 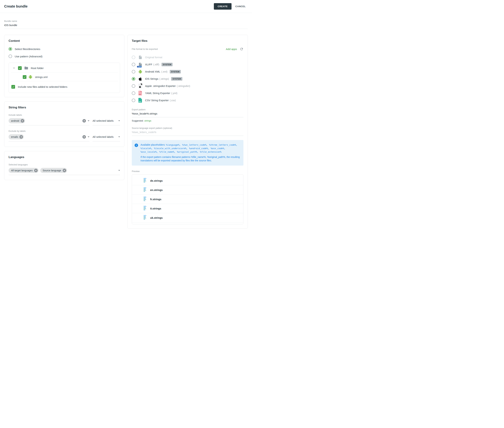 What do you see at coordinates (41, 77) in the screenshot?
I see `strings-xml-label: strings.xml` at bounding box center [41, 77].